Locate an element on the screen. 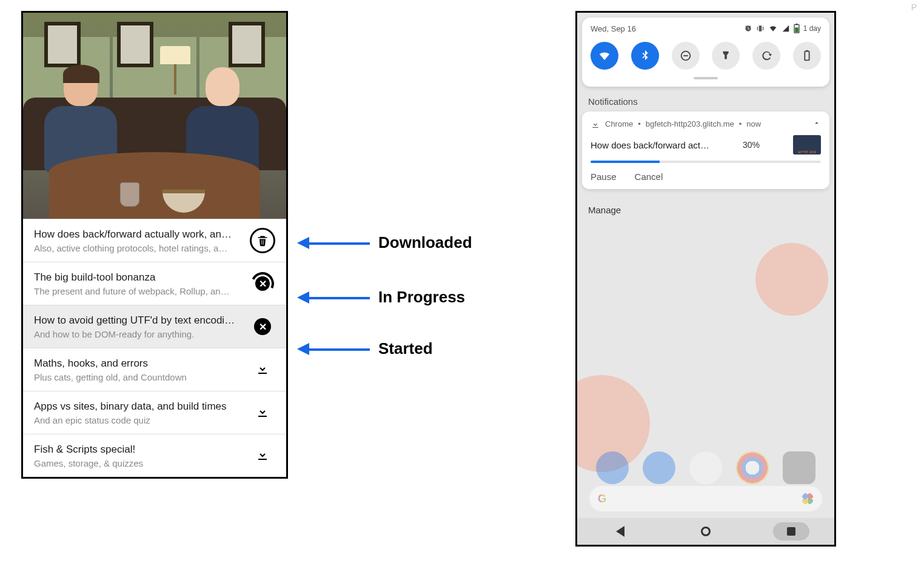 Image resolution: width=924 pixels, height=572 pixels. battery-saver-toggle is located at coordinates (807, 56).